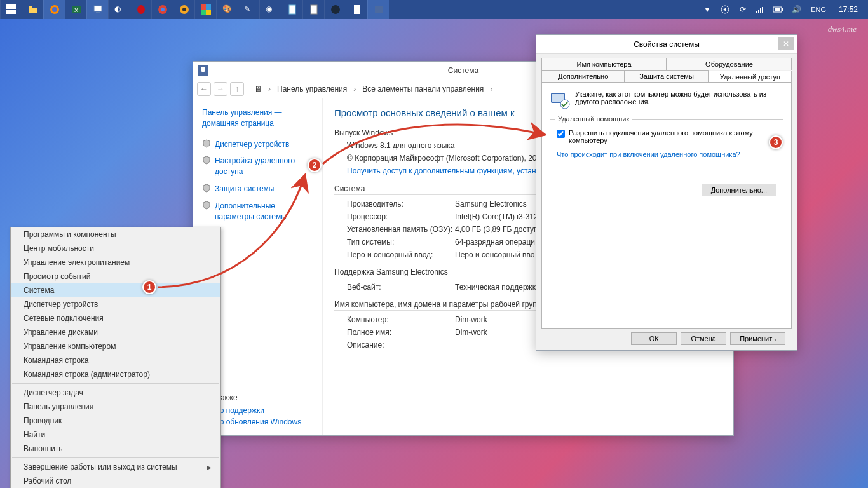 This screenshot has width=868, height=488. Describe the element at coordinates (162, 10) in the screenshot. I see `taskbar-app-chrome` at that location.